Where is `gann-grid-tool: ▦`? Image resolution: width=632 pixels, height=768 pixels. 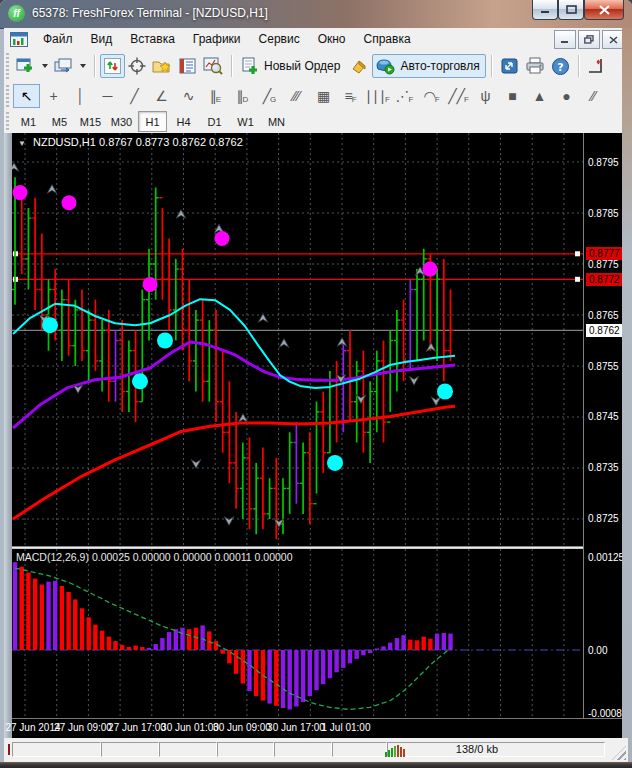 gann-grid-tool: ▦ is located at coordinates (324, 96).